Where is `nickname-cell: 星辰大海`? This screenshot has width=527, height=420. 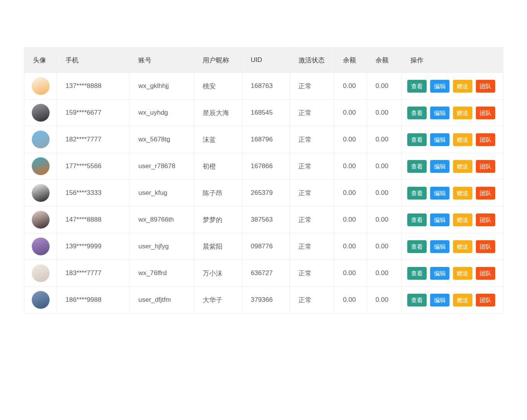
nickname-cell: 星辰大海 is located at coordinates (218, 113).